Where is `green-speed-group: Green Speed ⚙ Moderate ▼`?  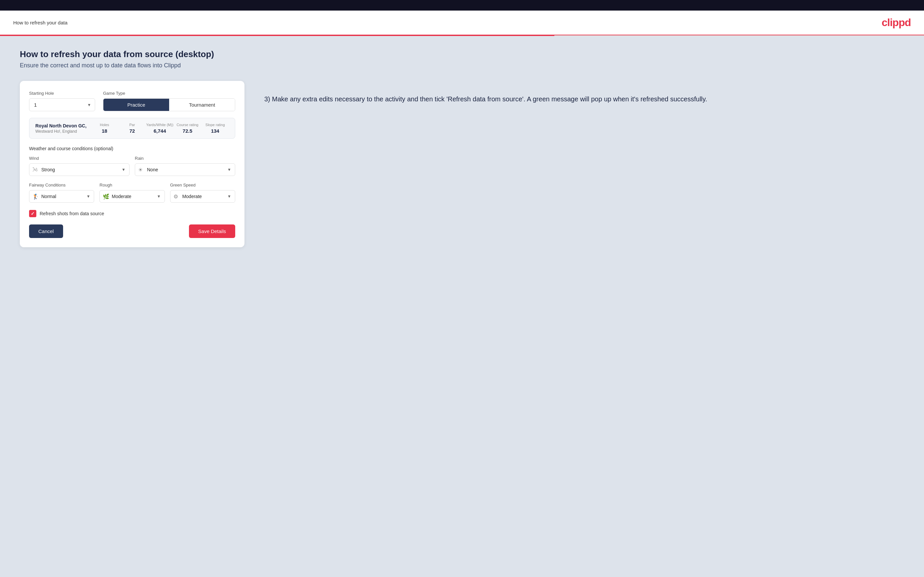 green-speed-group: Green Speed ⚙ Moderate ▼ is located at coordinates (203, 192).